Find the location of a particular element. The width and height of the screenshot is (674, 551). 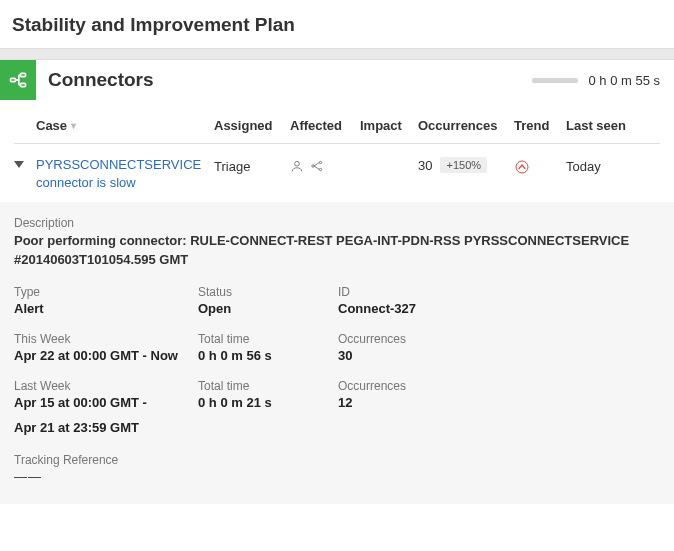

type-value: Alert is located at coordinates (106, 308).